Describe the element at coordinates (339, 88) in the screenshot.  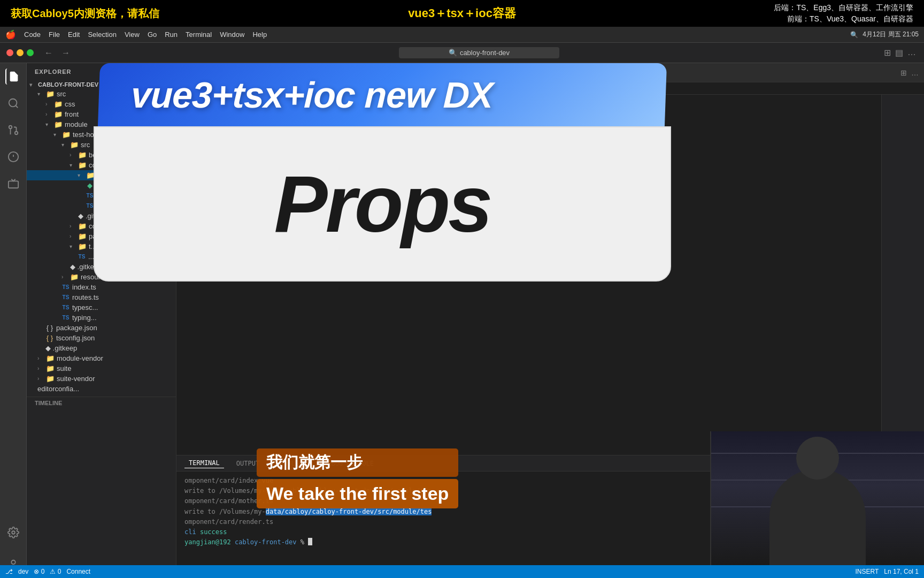
I see `breadcrumb-mother-ts: TS mother.ts` at that location.